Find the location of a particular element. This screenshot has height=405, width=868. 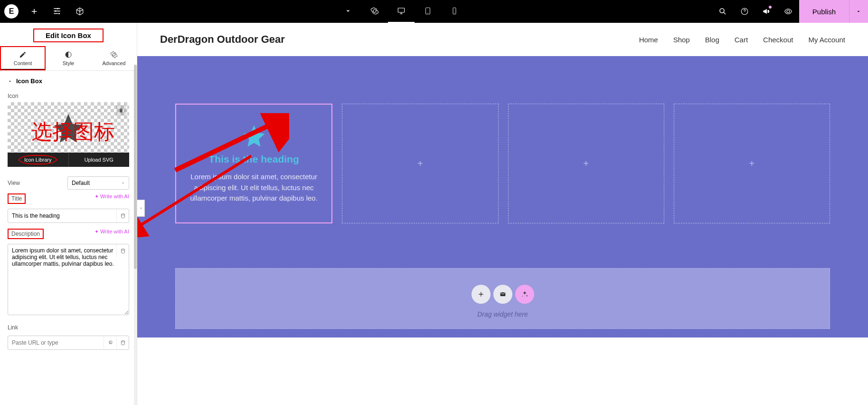

publish-options-dropdown is located at coordinates (859, 11).